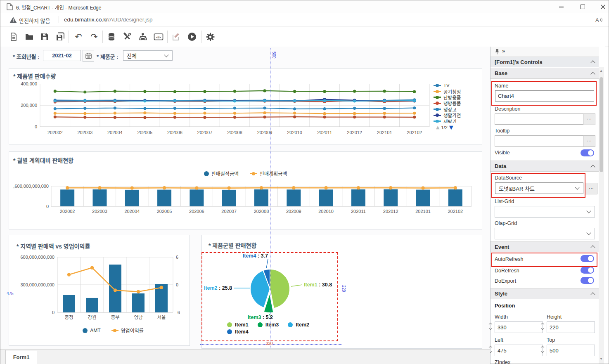 Image resolution: width=609 pixels, height=364 pixels. Describe the element at coordinates (601, 71) in the screenshot. I see `scroll-up-icon: ▲` at that location.